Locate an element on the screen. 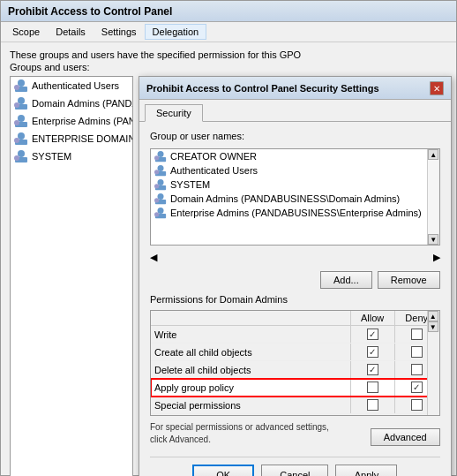 The image size is (457, 476). perm-row-3: Apply group policy is located at coordinates (295, 388).